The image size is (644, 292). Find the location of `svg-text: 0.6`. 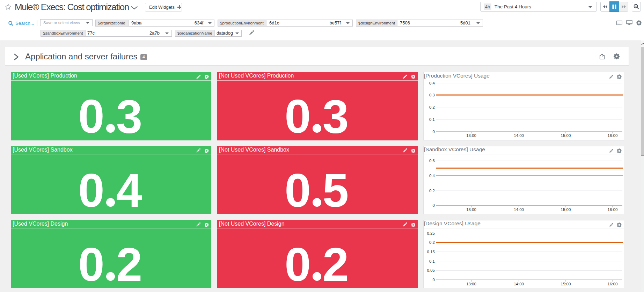

svg-text: 0.6 is located at coordinates (432, 161).